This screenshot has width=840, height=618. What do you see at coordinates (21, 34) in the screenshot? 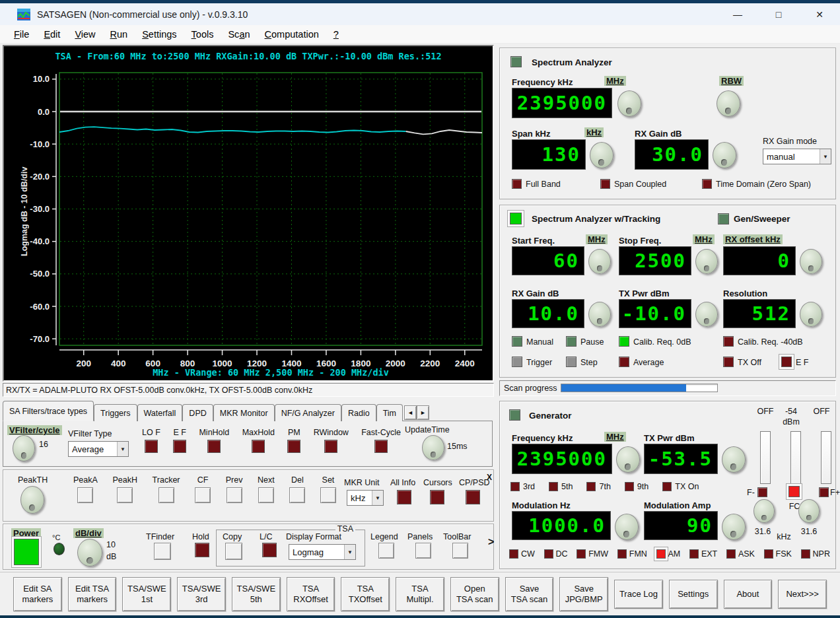
I see `menu-file: File` at bounding box center [21, 34].